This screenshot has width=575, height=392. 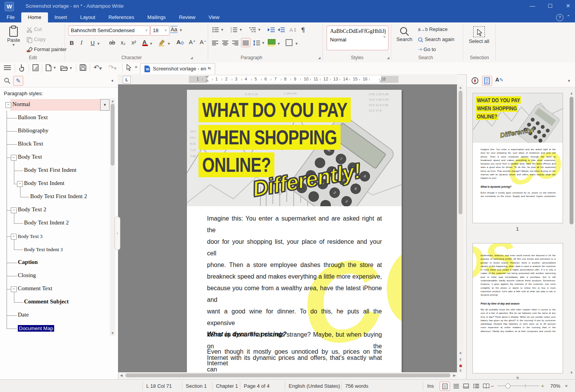 I want to click on single-page-view-button, so click(x=466, y=386).